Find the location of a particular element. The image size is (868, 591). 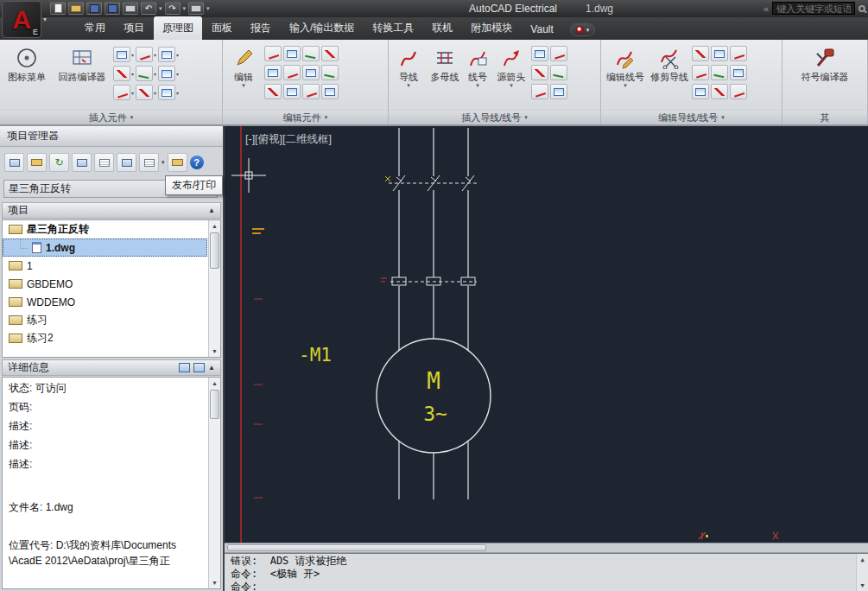

new-document-icon is located at coordinates (58, 9).